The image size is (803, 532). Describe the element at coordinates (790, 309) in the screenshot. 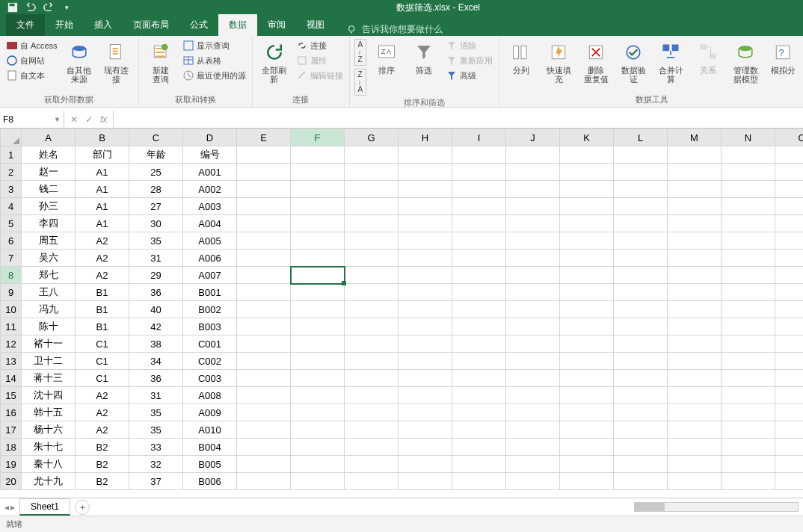

I see `cell-O10` at that location.